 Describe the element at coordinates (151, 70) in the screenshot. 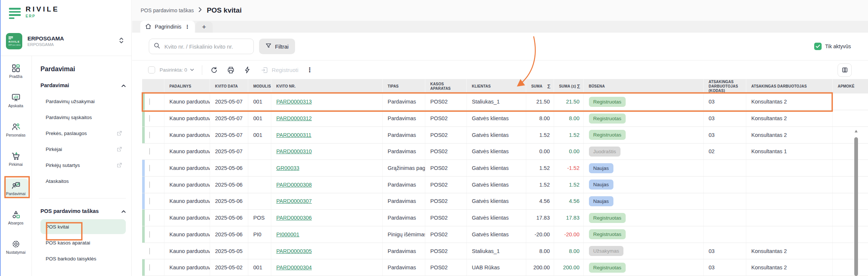

I see `select-all-checkbox` at that location.